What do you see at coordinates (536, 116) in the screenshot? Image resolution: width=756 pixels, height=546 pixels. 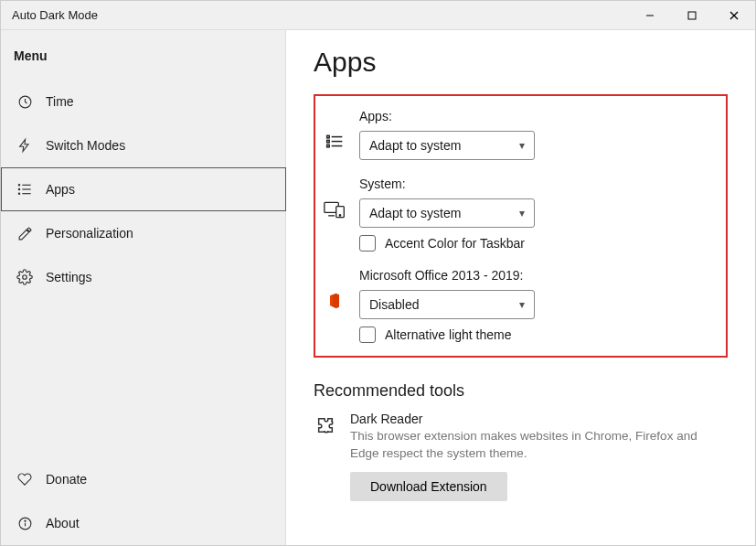 I see `apps-select-label: Apps:` at bounding box center [536, 116].